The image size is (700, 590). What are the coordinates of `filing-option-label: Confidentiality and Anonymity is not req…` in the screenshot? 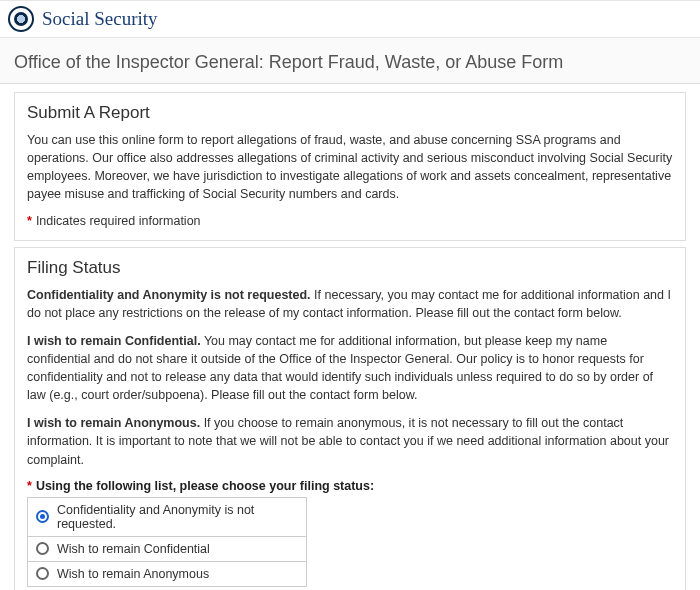 It's located at (178, 517).